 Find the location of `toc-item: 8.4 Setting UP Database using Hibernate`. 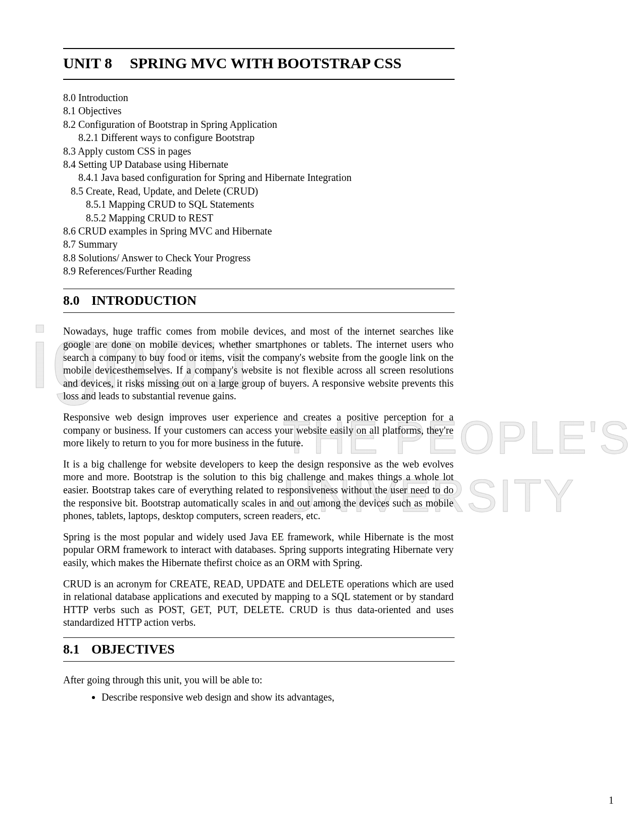

toc-item: 8.4 Setting UP Database using Hibernate is located at coordinates (259, 164).